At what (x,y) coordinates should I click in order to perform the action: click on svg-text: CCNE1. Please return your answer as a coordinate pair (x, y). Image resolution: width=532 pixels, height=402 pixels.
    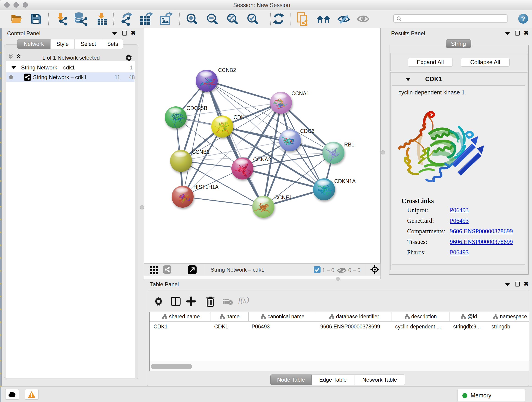
    Looking at the image, I should click on (283, 198).